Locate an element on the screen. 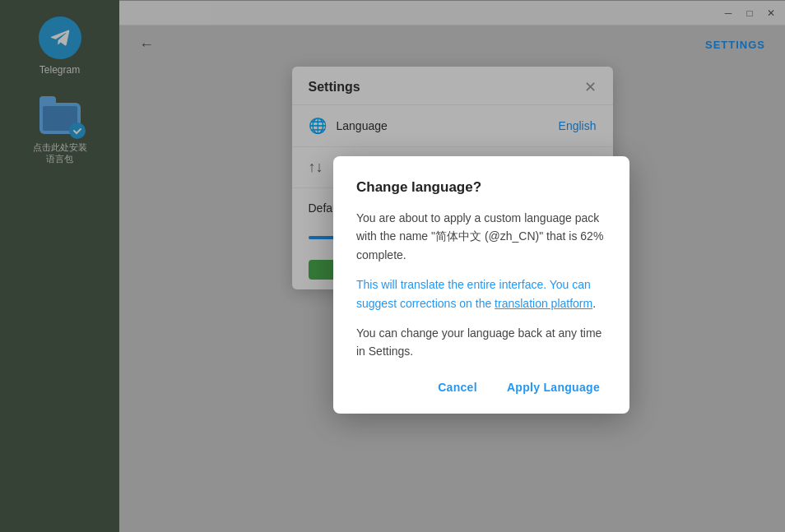 Image resolution: width=785 pixels, height=532 pixels. modal-body: You are about to apply a custom language… is located at coordinates (481, 285).